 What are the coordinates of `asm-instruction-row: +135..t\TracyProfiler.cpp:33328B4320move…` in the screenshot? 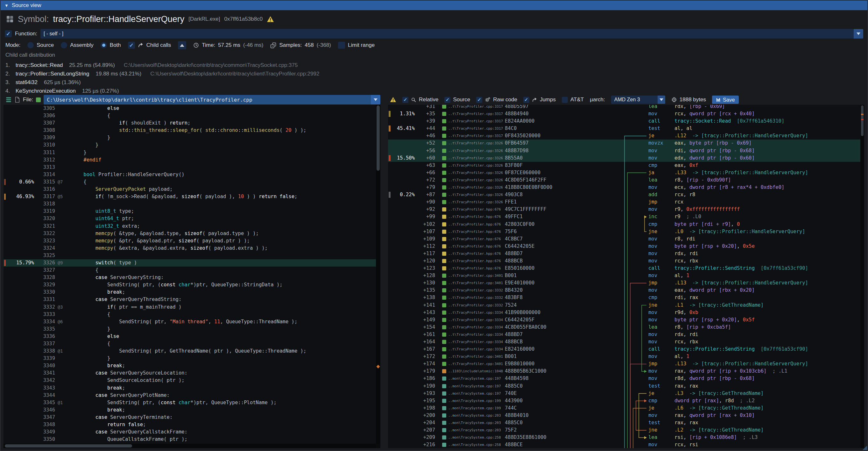 It's located at (624, 290).